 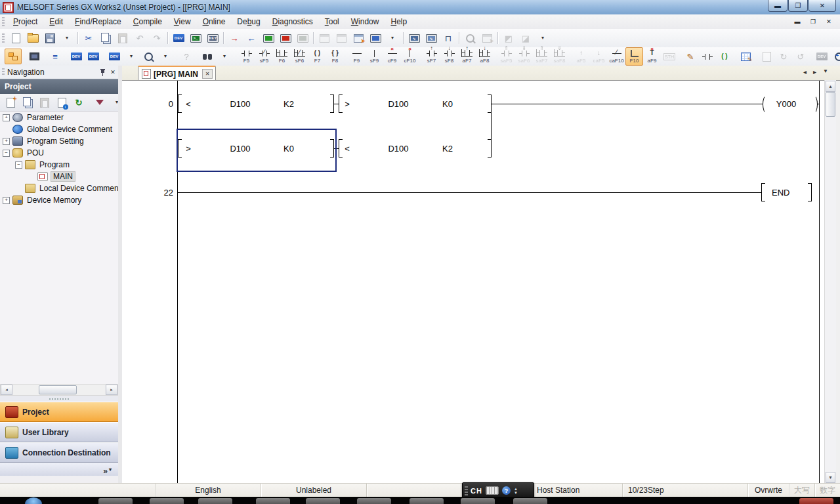 What do you see at coordinates (45, 117) in the screenshot?
I see `tree-item-label: Parameter` at bounding box center [45, 117].